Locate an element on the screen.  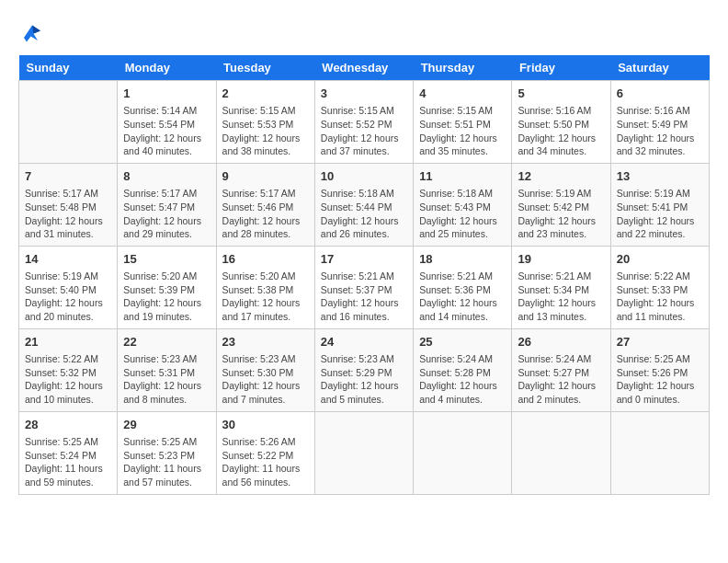
calendar-cell: 27Sunrise: 5:25 AM Sunset: 5:26 PM Dayli… is located at coordinates (660, 370).